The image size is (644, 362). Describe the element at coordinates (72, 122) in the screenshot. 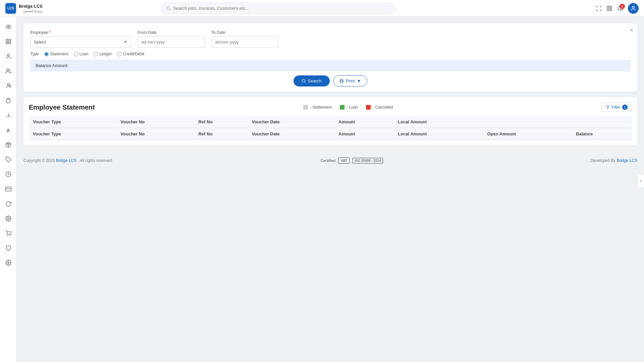

I see `col-voucher-type-1: Voucher Type` at that location.